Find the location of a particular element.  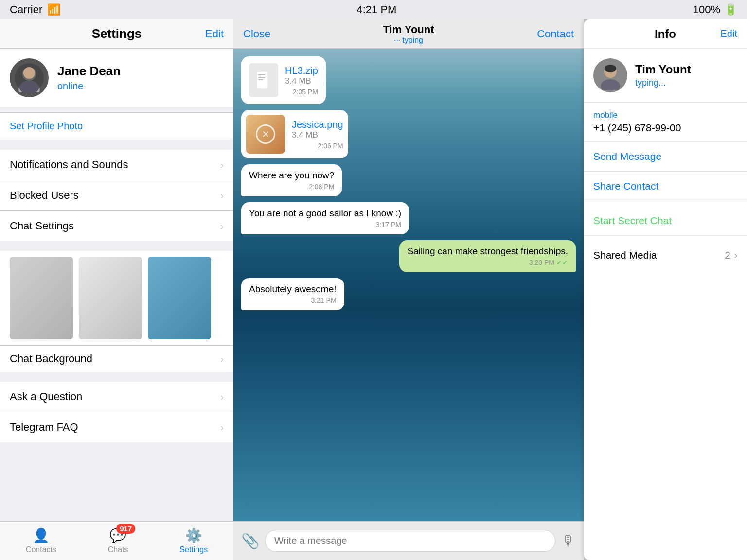

notifications-sounds-row: Notifications and Sounds › is located at coordinates (117, 165).